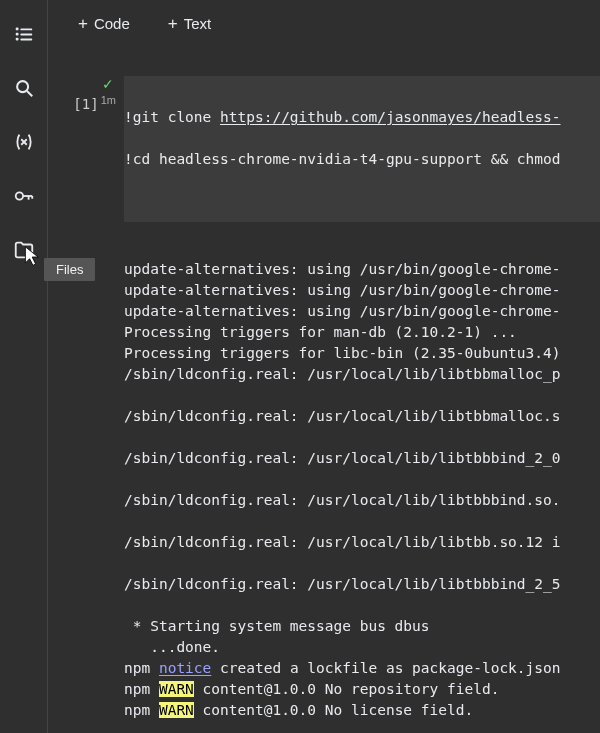 This screenshot has height=733, width=600. What do you see at coordinates (112, 24) in the screenshot?
I see `add-code-label: Code` at bounding box center [112, 24].